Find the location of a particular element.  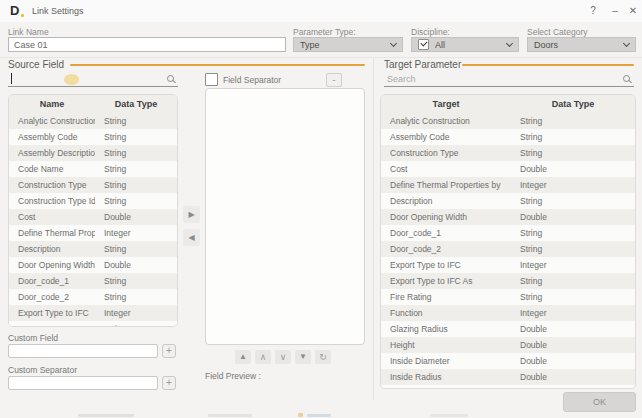

add-custom-field-button: + is located at coordinates (169, 351).